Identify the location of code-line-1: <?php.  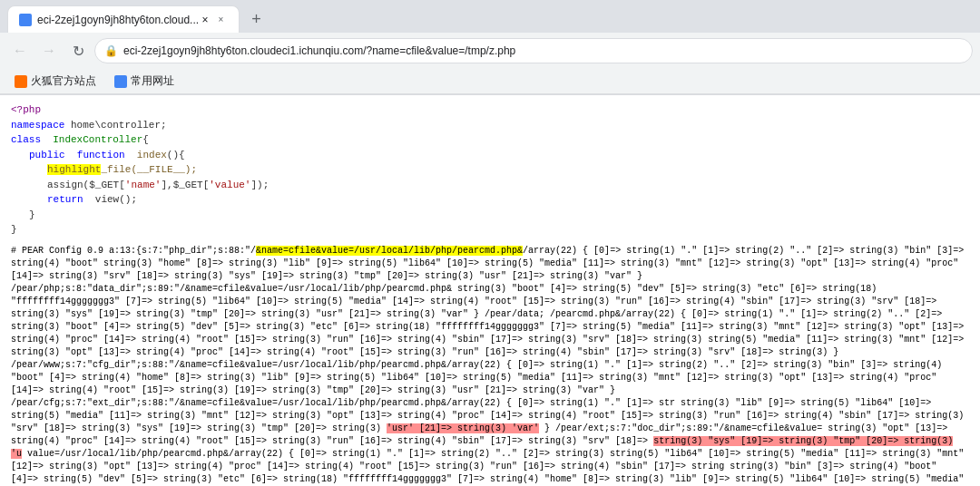
(490, 111).